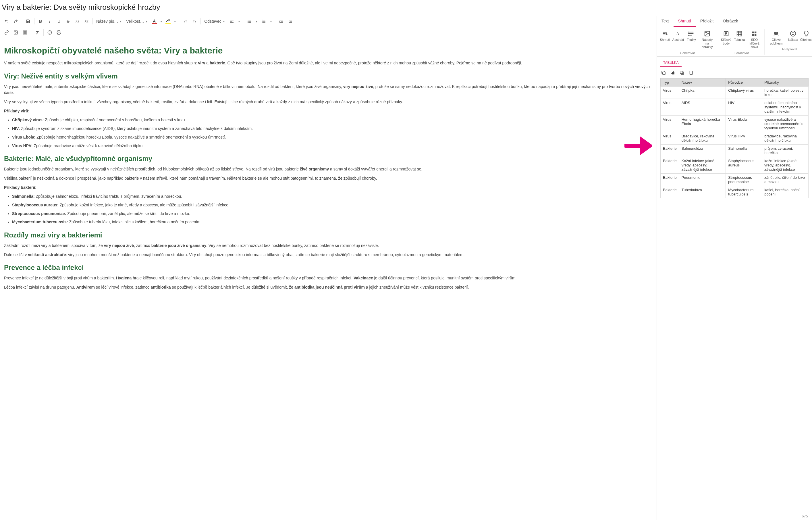  Describe the element at coordinates (332, 133) in the screenshot. I see `doc-viry-list: Chřipkový virus: Způsobuje chřipku, resp…` at that location.